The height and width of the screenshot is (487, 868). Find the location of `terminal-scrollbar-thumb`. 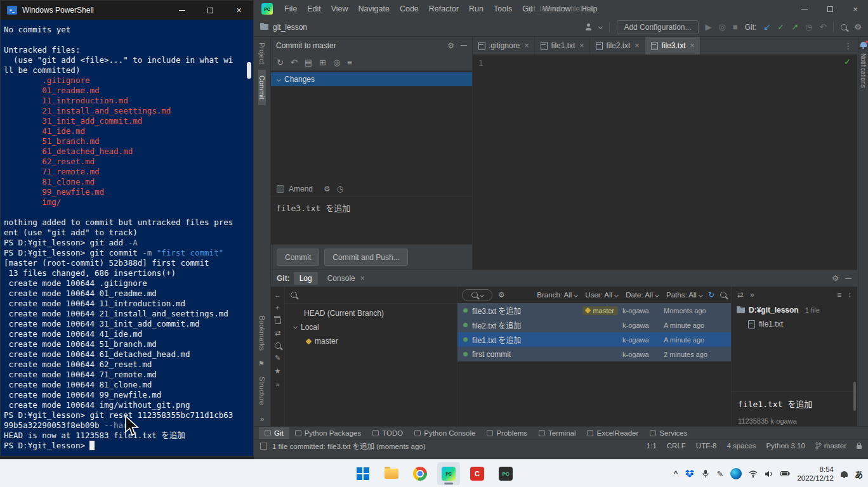

terminal-scrollbar-thumb is located at coordinates (249, 70).